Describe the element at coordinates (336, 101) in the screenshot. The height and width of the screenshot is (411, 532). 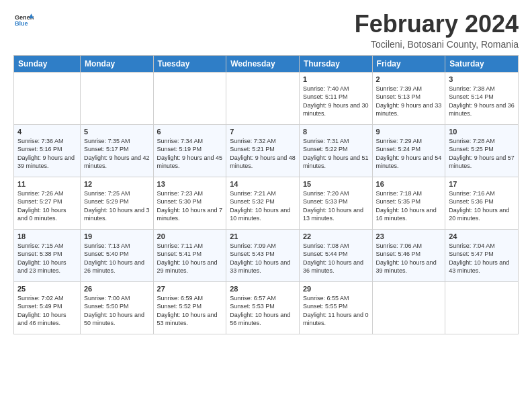
I see `day-info: Sunrise: 7:40 AM Sunset: 5:11 PM Dayligh…` at that location.